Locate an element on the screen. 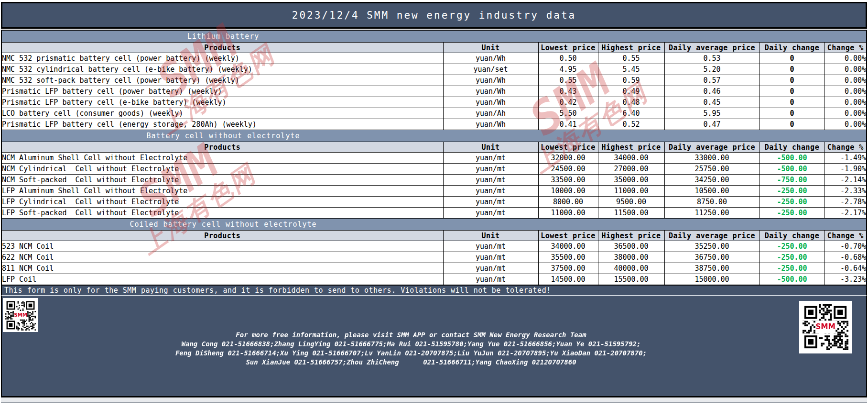 This screenshot has width=868, height=408. column-header: Unit is located at coordinates (490, 48).